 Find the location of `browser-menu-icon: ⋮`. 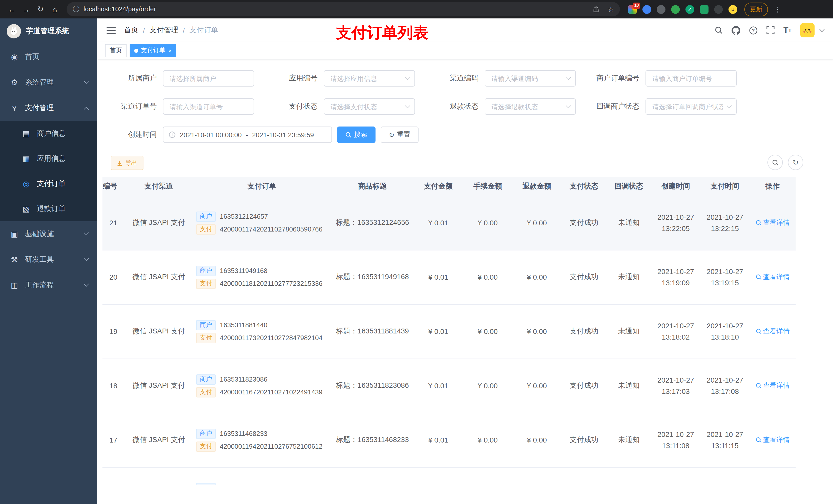

browser-menu-icon: ⋮ is located at coordinates (778, 9).